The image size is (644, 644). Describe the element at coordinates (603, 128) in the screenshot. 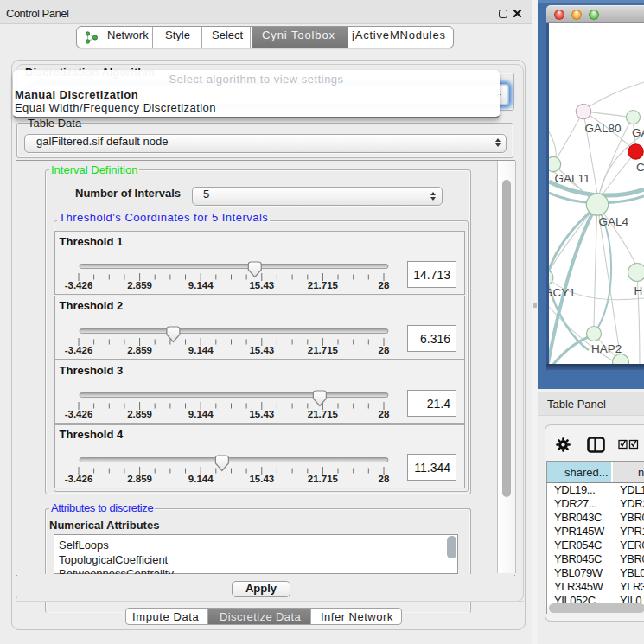

I see `svg-text: GAL80` at that location.